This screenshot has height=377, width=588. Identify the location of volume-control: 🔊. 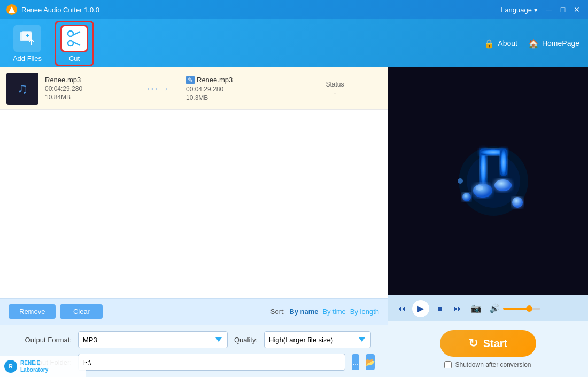
(515, 309).